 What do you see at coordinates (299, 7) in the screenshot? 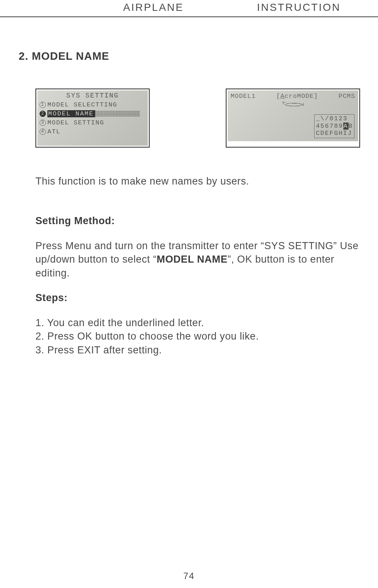
I see `header-right: INSTRUCTION` at bounding box center [299, 7].